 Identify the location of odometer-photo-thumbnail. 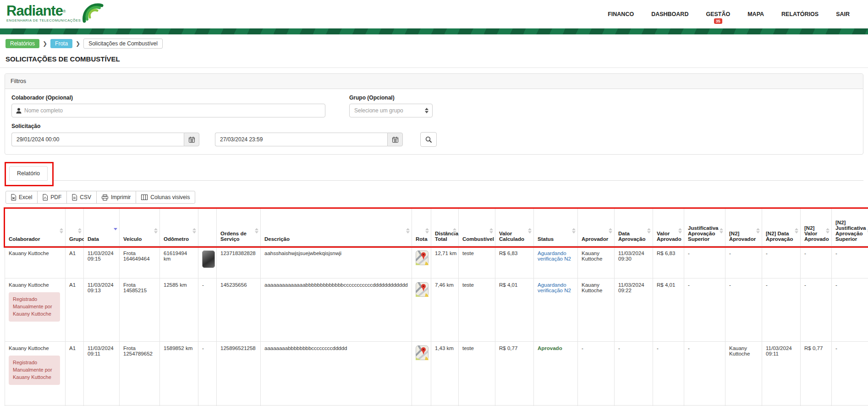
(209, 259).